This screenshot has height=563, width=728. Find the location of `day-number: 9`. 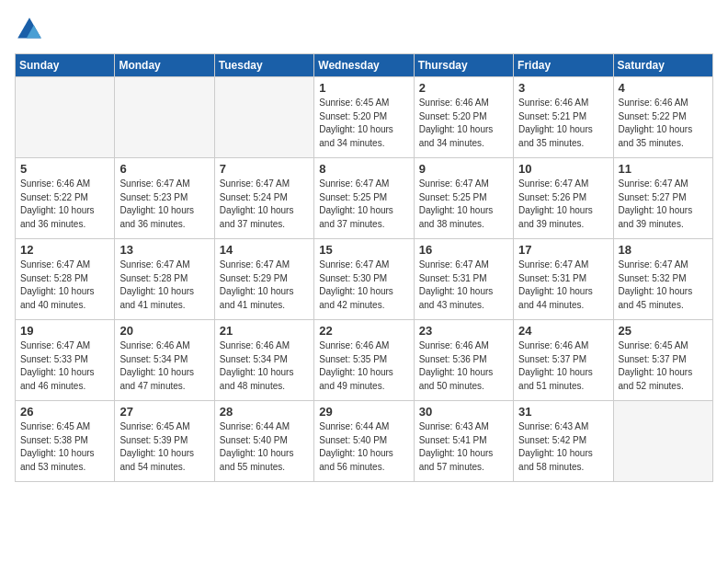

day-number: 9 is located at coordinates (463, 169).